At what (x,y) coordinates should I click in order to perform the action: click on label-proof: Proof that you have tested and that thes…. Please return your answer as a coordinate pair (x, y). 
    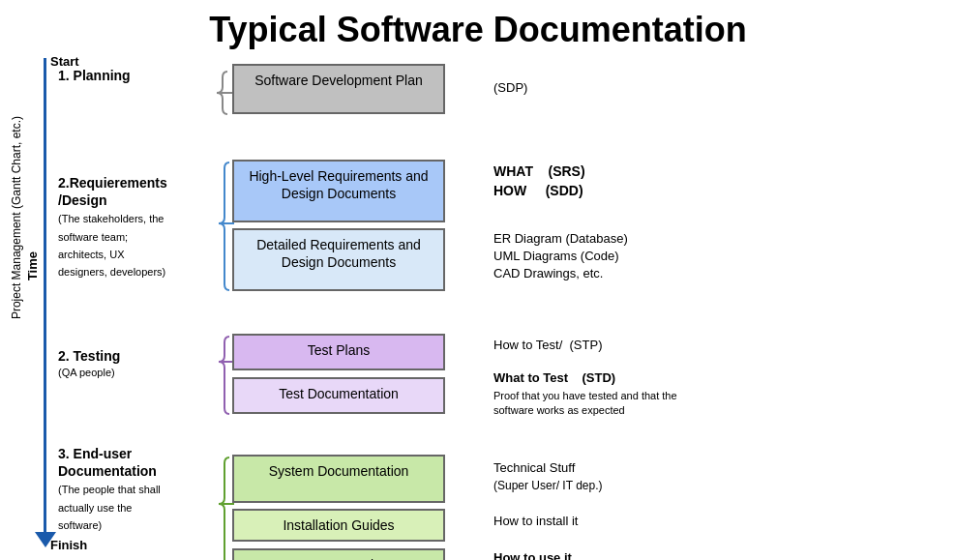
    Looking at the image, I should click on (585, 404).